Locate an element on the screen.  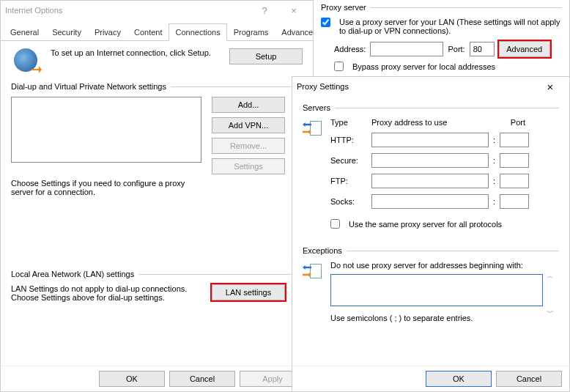
address-input is located at coordinates (407, 49).